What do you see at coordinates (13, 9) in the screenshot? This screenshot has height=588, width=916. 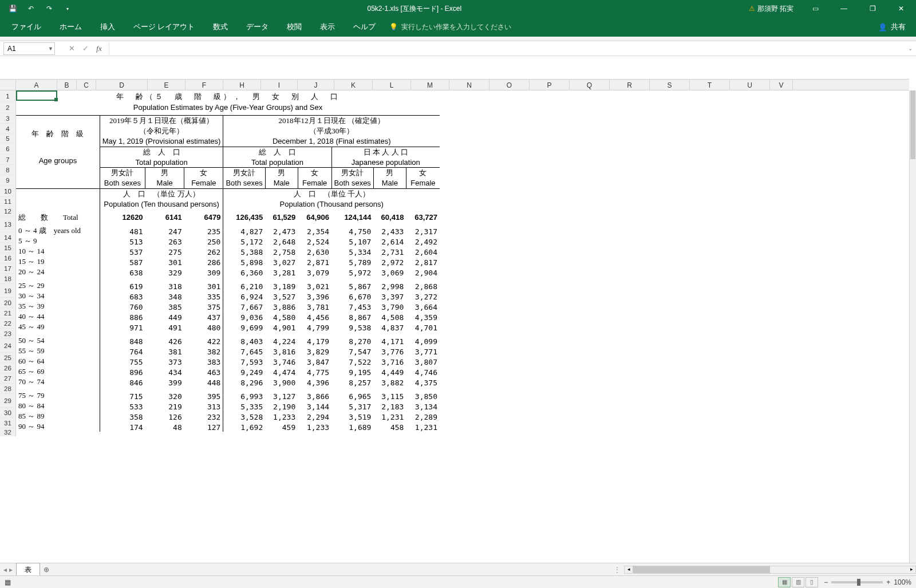 I see `save-icon: 💾` at bounding box center [13, 9].